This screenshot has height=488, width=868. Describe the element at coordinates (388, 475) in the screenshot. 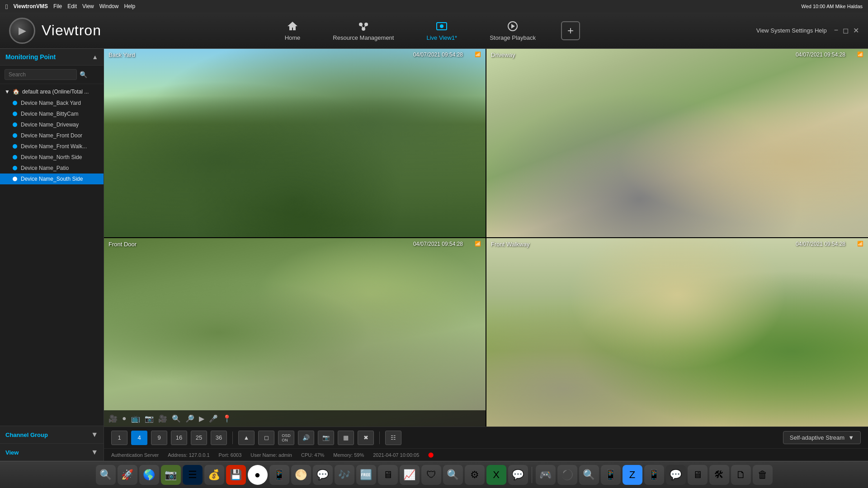

I see `dock-unknown3: 🖥` at that location.